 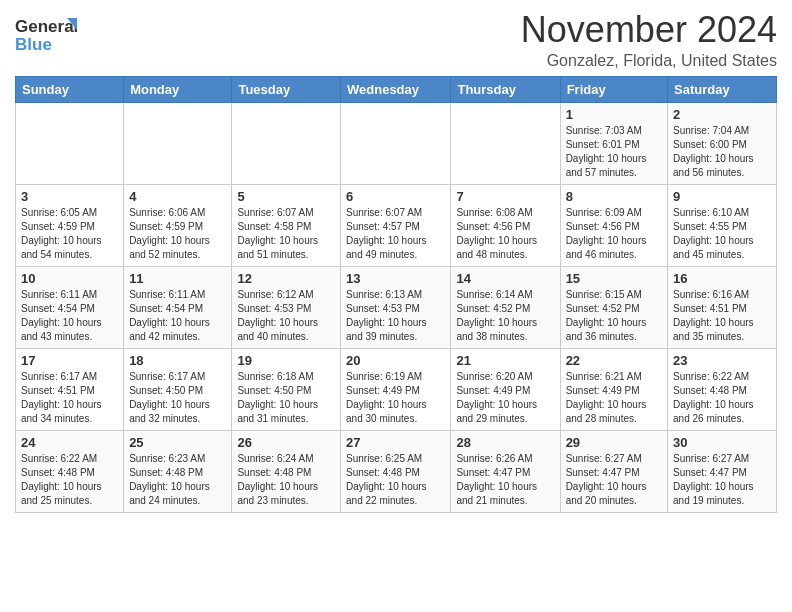 I want to click on day-number: 13, so click(x=396, y=278).